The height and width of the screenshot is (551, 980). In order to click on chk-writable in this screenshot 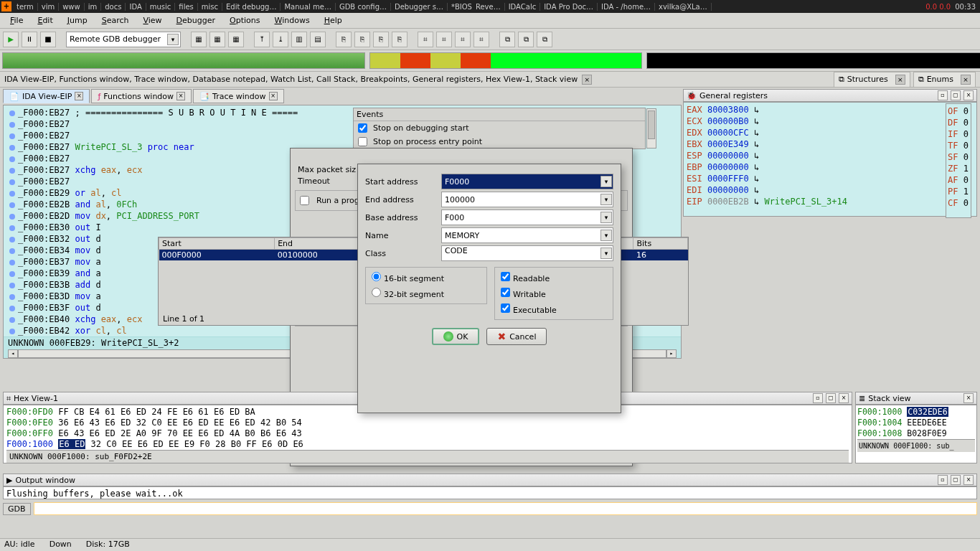, I will do `click(505, 293)`.